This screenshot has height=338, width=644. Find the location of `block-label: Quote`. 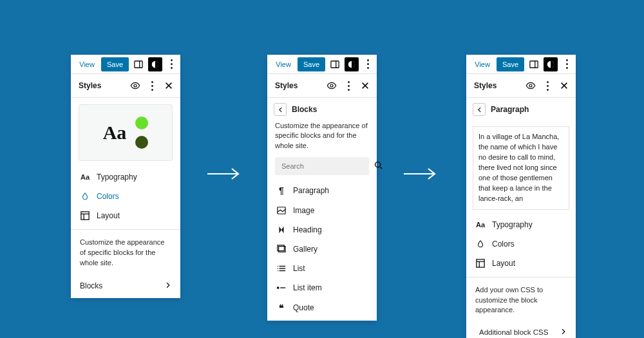

block-label: Quote is located at coordinates (304, 308).